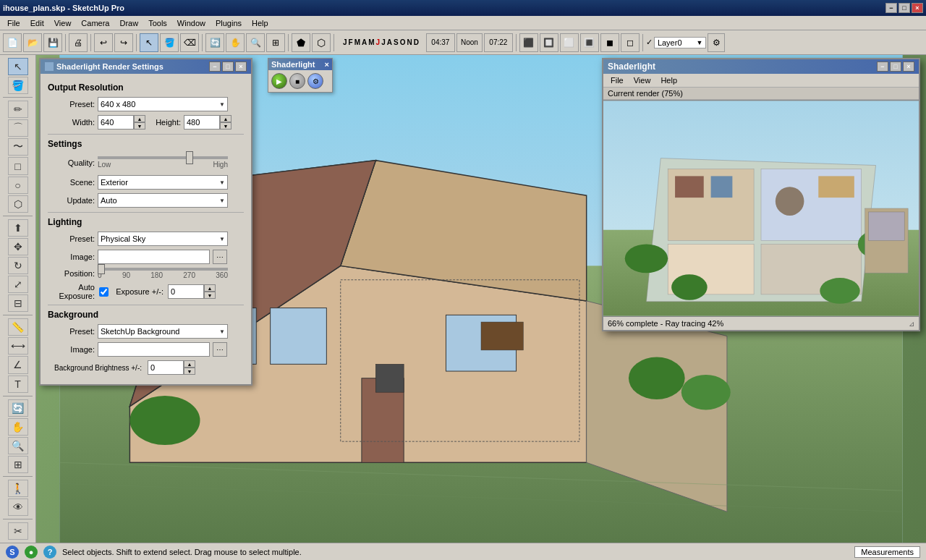  What do you see at coordinates (891, 8) in the screenshot?
I see `minimize-button: −` at bounding box center [891, 8].